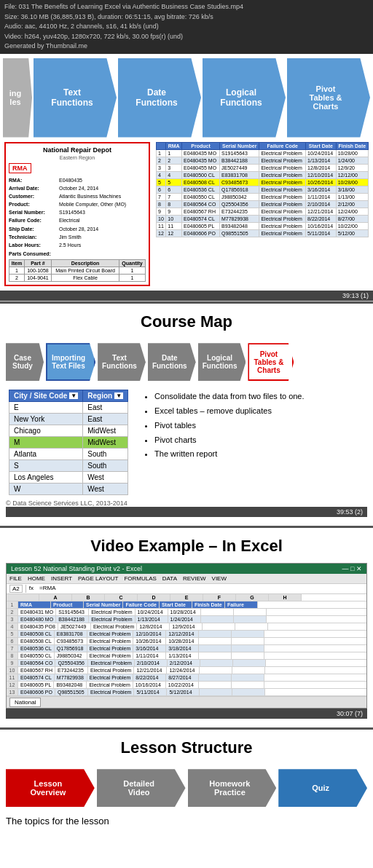  What do you see at coordinates (262, 153) in the screenshot?
I see `table-row: 11E0480435 MOS19145643Electrical Problem…` at bounding box center [262, 153].